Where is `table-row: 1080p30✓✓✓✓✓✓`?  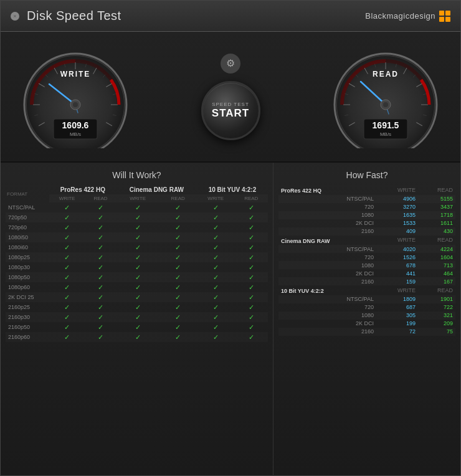
table-row: 1080p30✓✓✓✓✓✓ is located at coordinates (137, 267).